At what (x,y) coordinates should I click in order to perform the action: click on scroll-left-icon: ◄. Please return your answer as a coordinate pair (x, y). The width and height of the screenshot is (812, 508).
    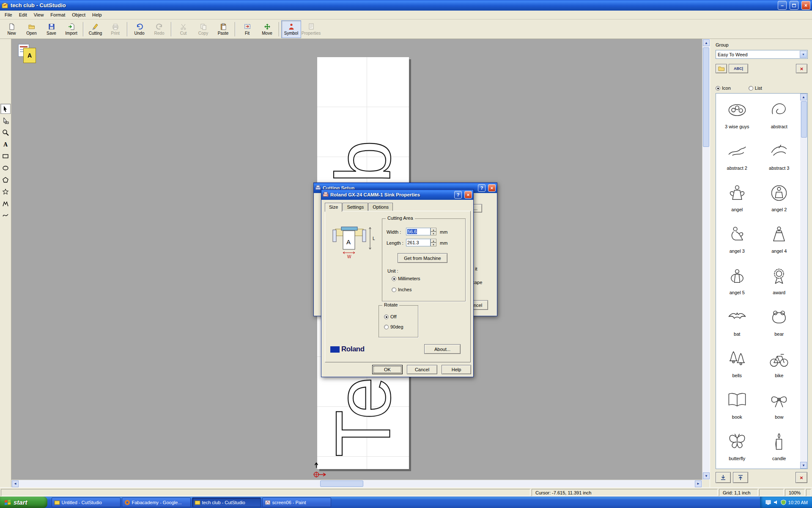
    Looking at the image, I should click on (15, 484).